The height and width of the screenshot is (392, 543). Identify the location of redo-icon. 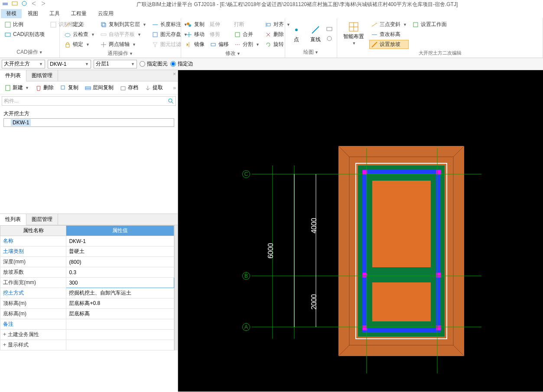
(43, 3).